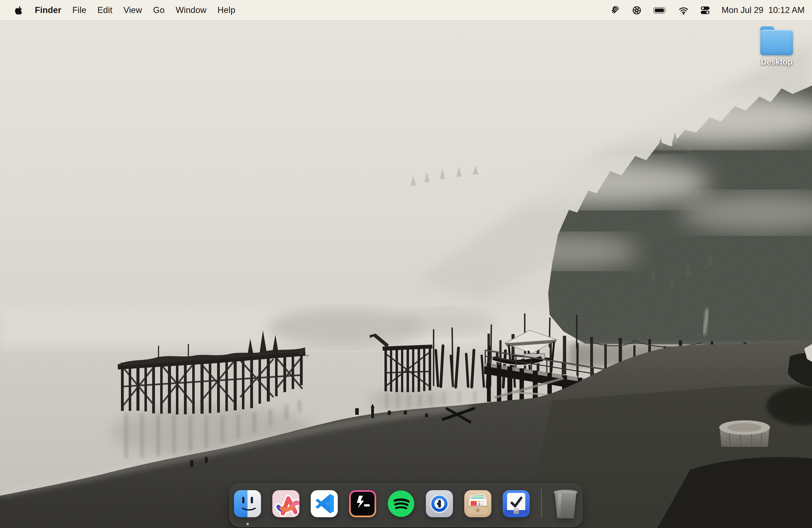 This screenshot has height=528, width=812. I want to click on arc-logo-icon, so click(286, 503).